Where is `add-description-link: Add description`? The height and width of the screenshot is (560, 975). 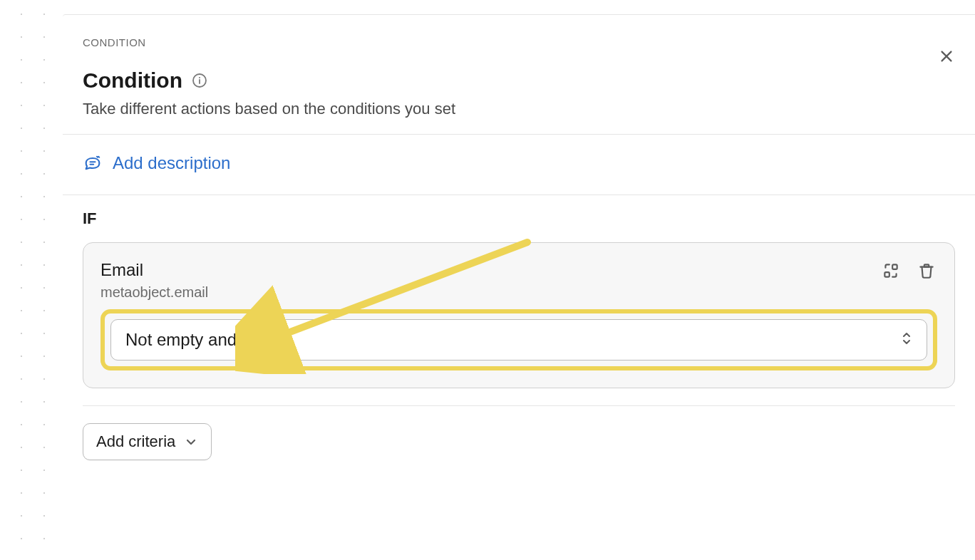 add-description-link: Add description is located at coordinates (157, 163).